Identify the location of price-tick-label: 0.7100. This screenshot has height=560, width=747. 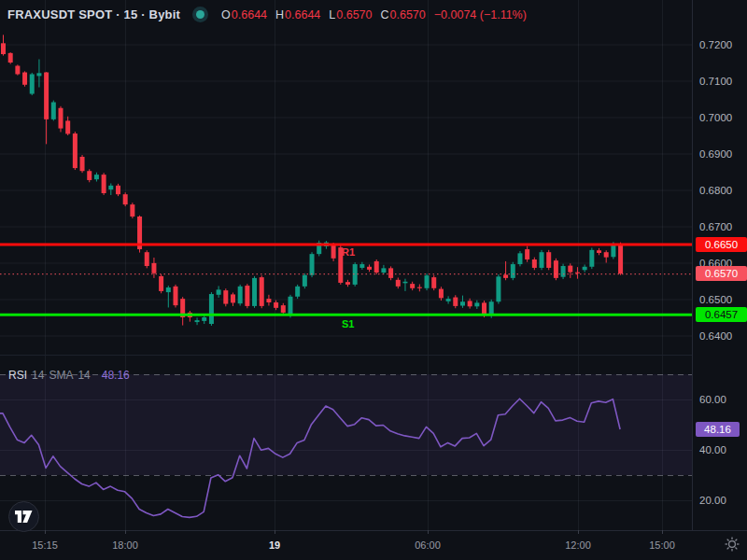
(715, 81).